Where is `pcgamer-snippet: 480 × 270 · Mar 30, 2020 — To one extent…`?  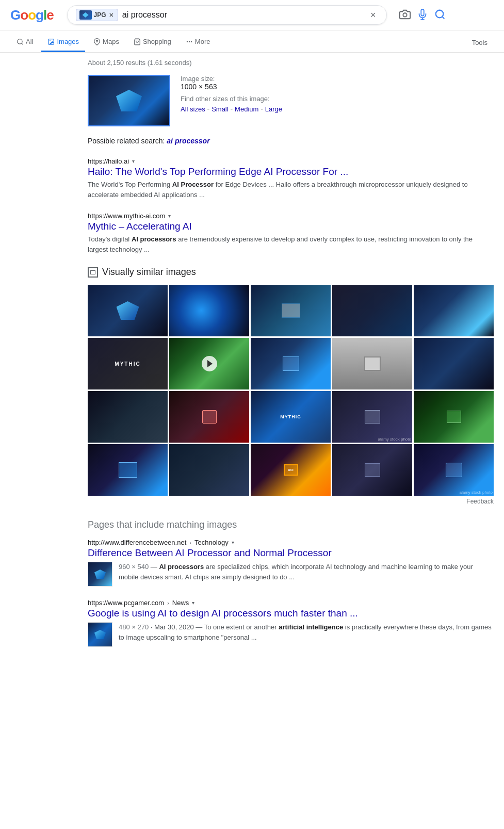
pcgamer-snippet: 480 × 270 · Mar 30, 2020 — To one extent… is located at coordinates (306, 635).